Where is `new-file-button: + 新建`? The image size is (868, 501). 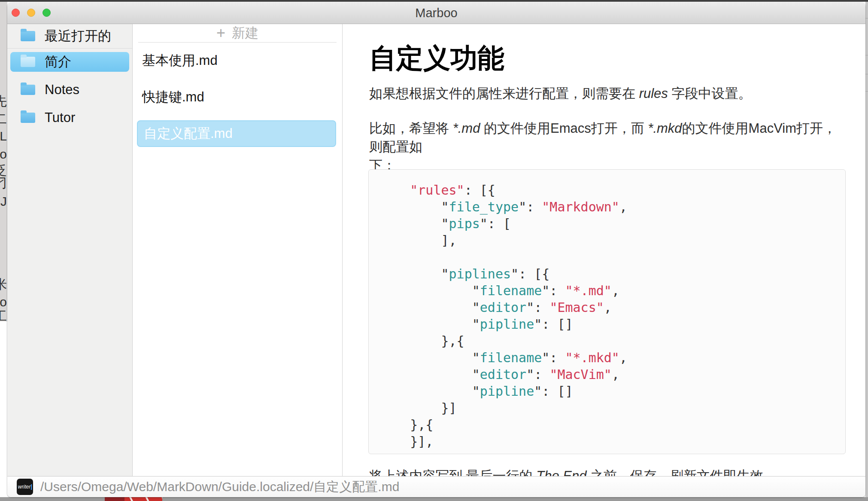
new-file-button: + 新建 is located at coordinates (237, 33).